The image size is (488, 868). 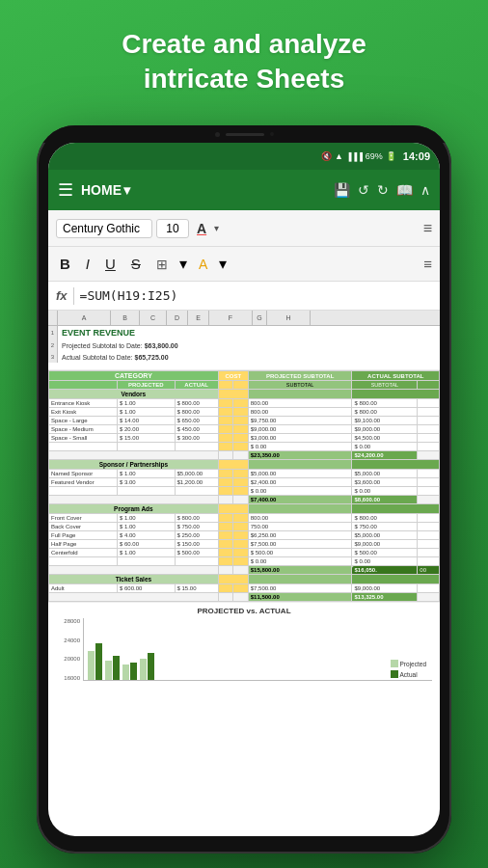 What do you see at coordinates (146, 588) in the screenshot?
I see `proj-cell: $ 600.00` at bounding box center [146, 588].